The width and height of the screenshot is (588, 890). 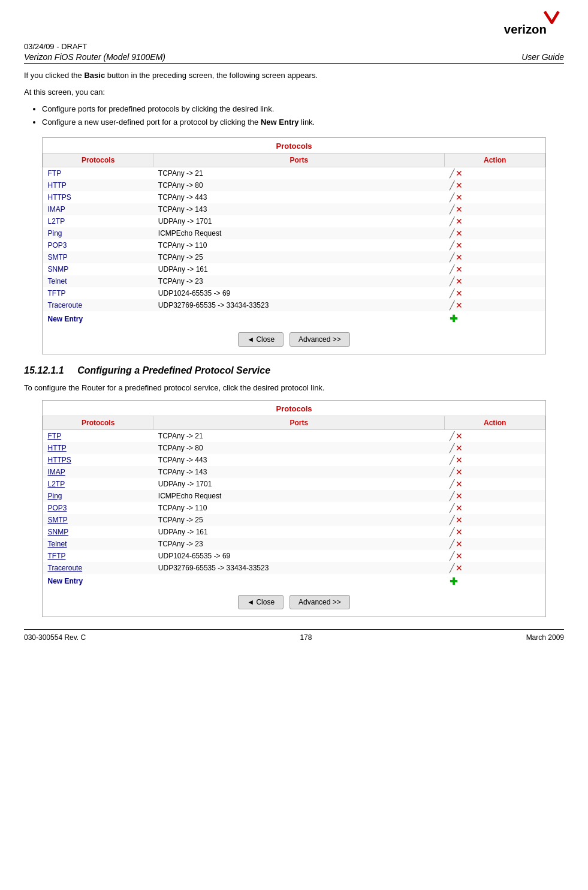 What do you see at coordinates (57, 556) in the screenshot?
I see `proto-link: TFTP` at bounding box center [57, 556].